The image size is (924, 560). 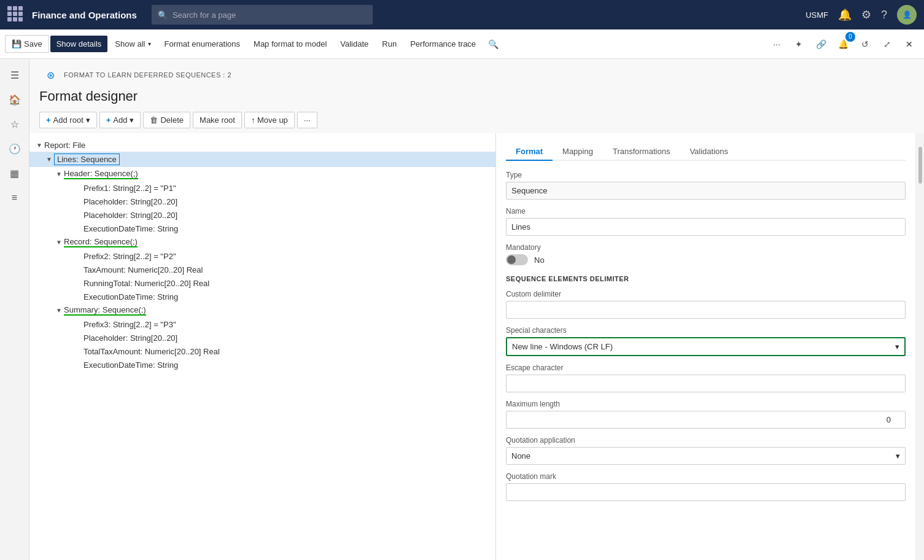 What do you see at coordinates (493, 44) in the screenshot?
I see `search-toolbar-icon: 🔍` at bounding box center [493, 44].